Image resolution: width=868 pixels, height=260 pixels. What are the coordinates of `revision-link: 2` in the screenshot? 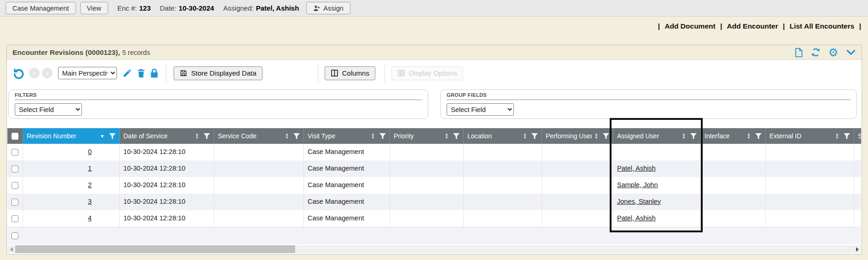 It's located at (90, 185).